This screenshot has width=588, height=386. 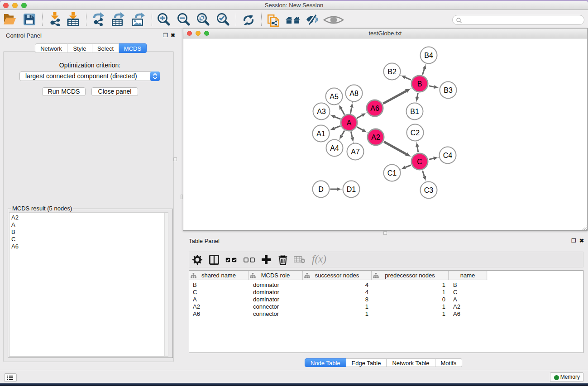 What do you see at coordinates (420, 162) in the screenshot?
I see `svg-text: C` at bounding box center [420, 162].